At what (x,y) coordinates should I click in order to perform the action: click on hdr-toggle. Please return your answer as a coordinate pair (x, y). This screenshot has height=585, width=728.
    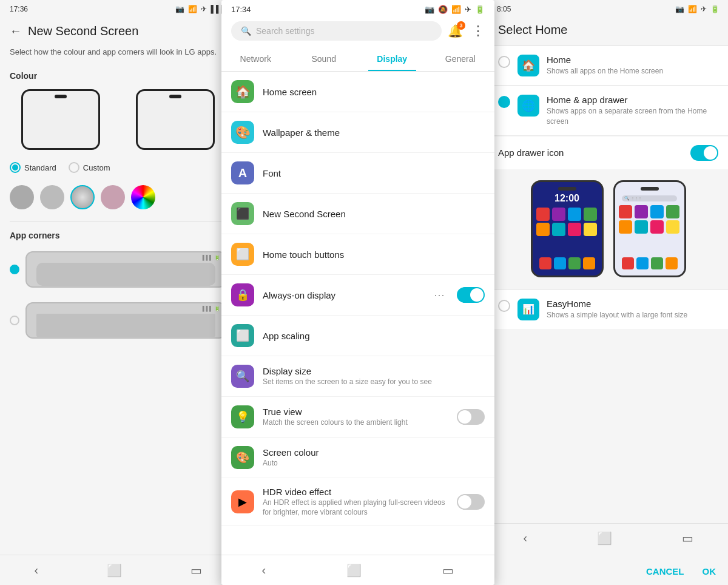
    Looking at the image, I should click on (471, 502).